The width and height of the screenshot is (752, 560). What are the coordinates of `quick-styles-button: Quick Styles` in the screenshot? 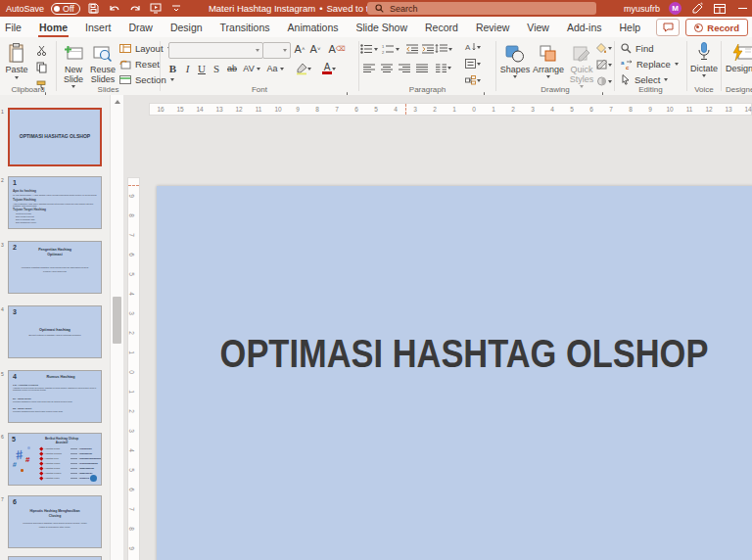 It's located at (582, 65).